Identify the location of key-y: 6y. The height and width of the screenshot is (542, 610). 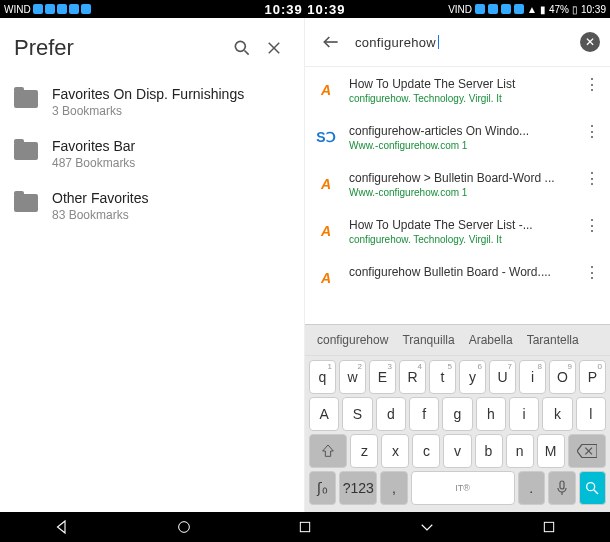
(472, 377).